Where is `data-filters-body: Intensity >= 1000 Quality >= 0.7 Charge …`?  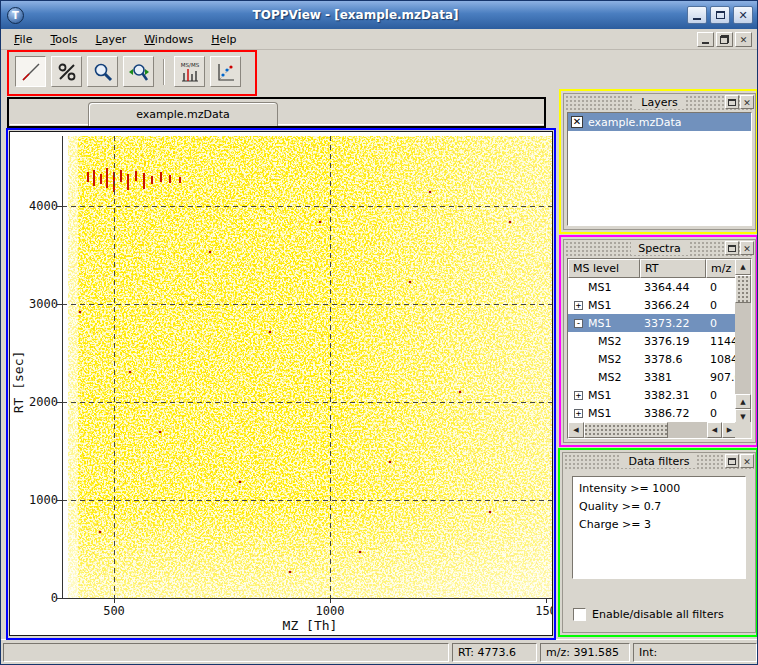
data-filters-body: Intensity >= 1000 Quality >= 0.7 Charge … is located at coordinates (659, 550).